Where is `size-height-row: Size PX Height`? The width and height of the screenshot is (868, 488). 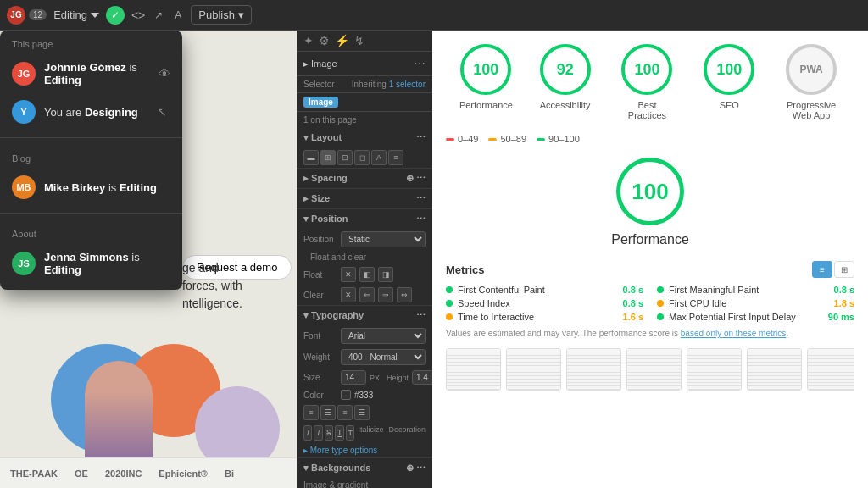
size-height-row: Size PX Height is located at coordinates (364, 378).